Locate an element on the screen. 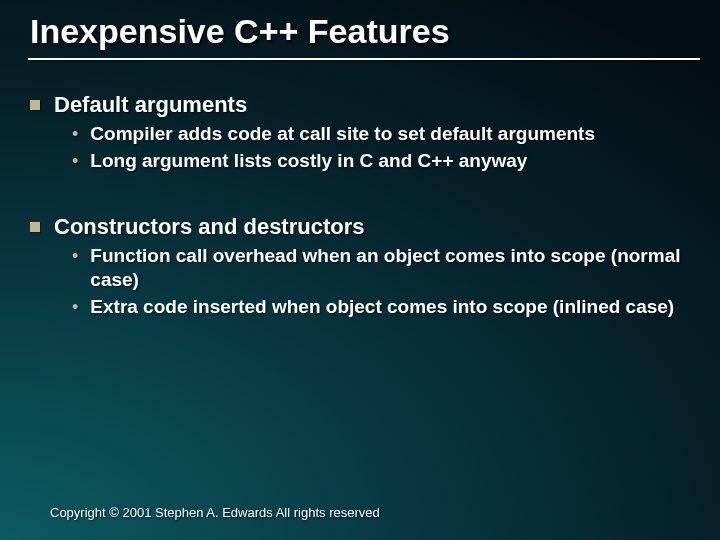 The width and height of the screenshot is (720, 540). spacer is located at coordinates (360, 189).